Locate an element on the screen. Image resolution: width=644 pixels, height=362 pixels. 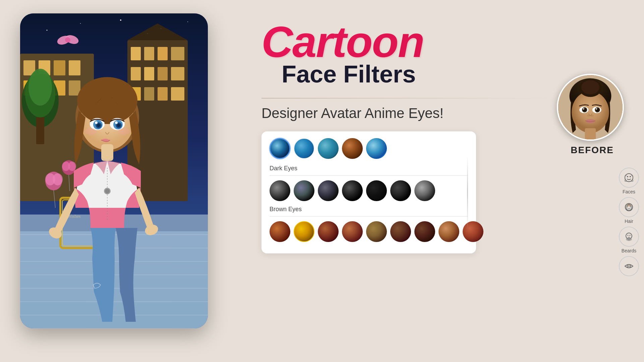
faces-icon-circle is located at coordinates (629, 178).